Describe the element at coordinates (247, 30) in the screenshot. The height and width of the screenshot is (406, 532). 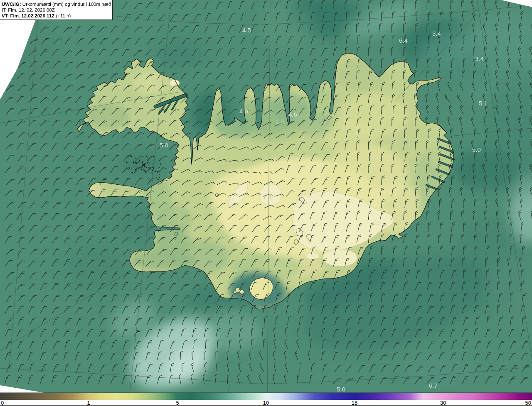
I see `svg-text: 4.5` at that location.